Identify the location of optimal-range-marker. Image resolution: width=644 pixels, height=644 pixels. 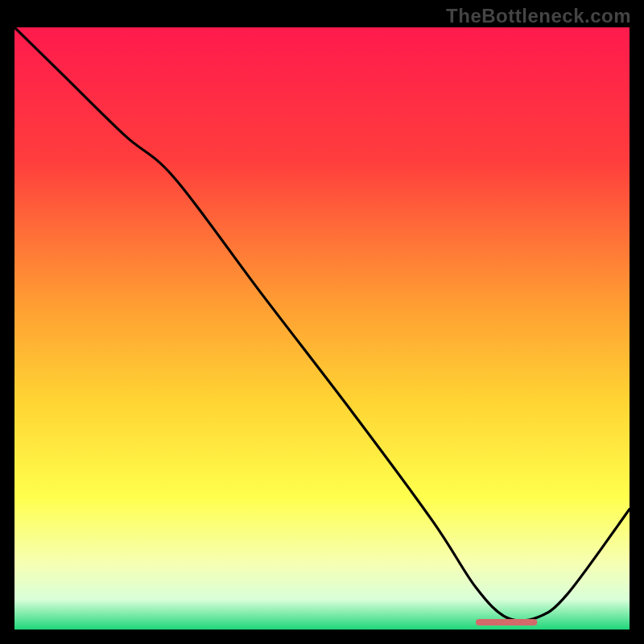
(506, 622).